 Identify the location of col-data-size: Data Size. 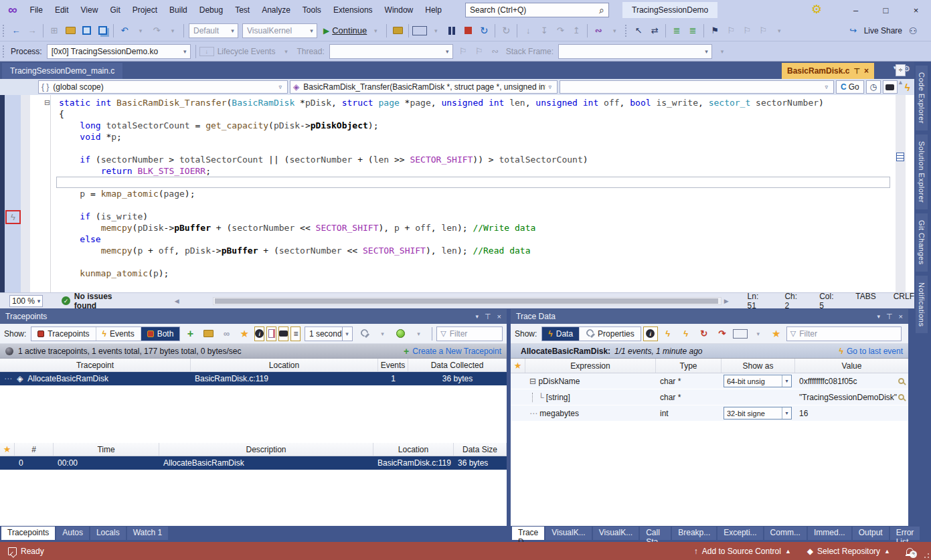
(481, 450).